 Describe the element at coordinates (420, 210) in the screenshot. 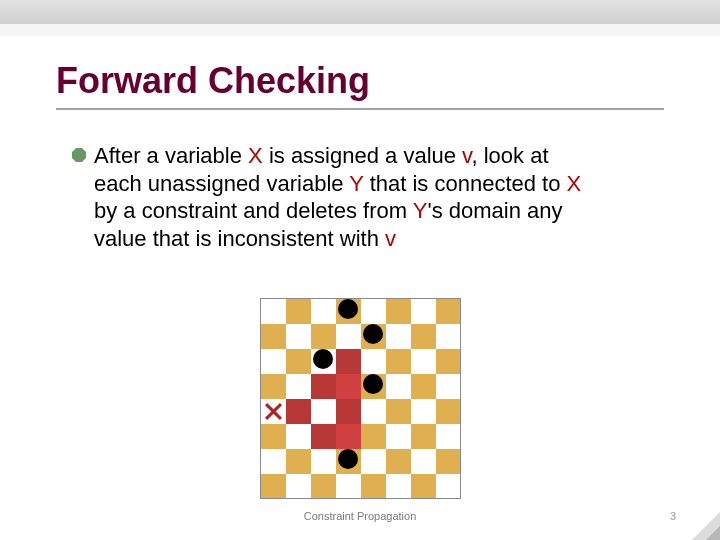

I see `var-y2: Y` at that location.